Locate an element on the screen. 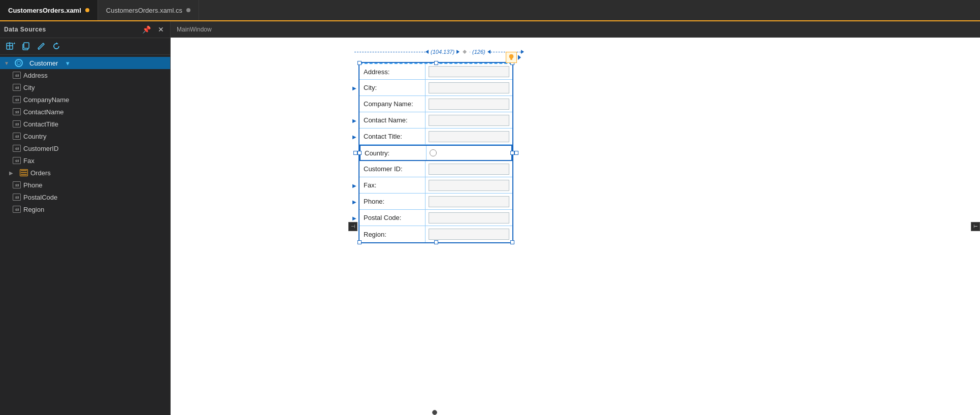  tree-item-customerid: sbl CustomerID is located at coordinates (85, 148).